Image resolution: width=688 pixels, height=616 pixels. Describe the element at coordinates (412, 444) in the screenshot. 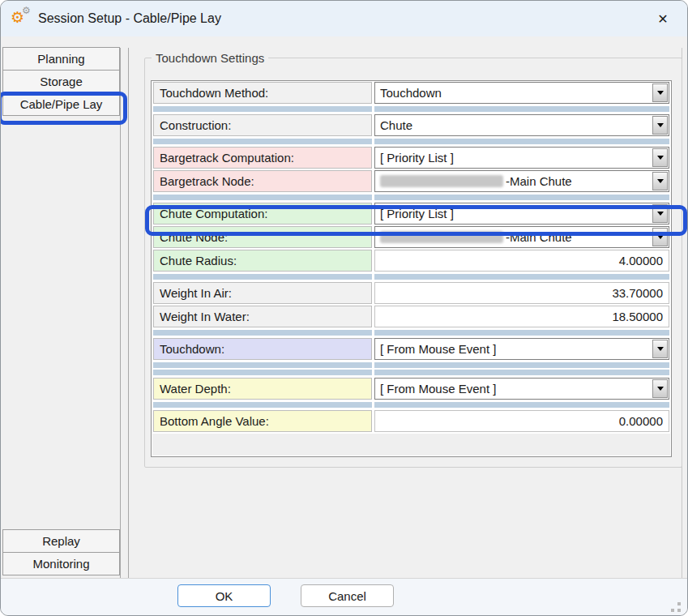

I see `table-empty-area` at that location.